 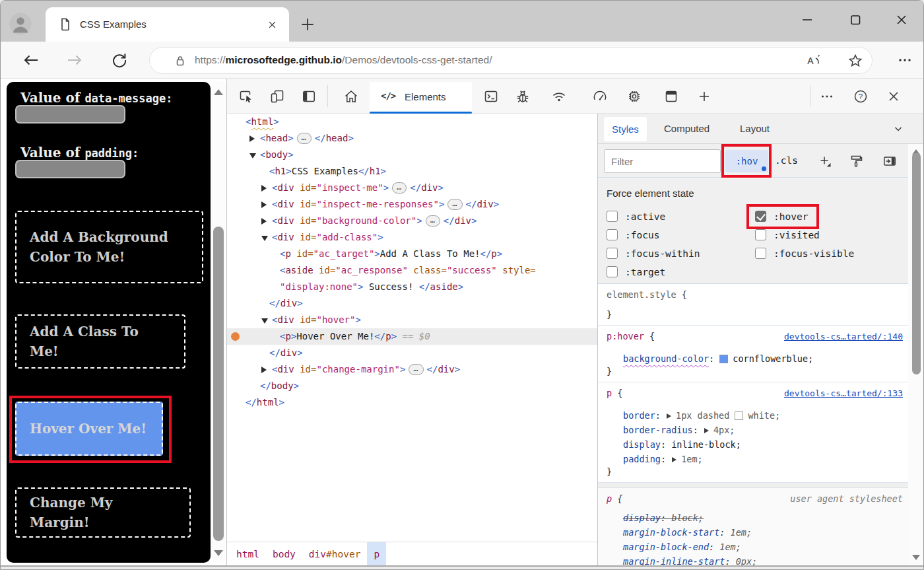 What do you see at coordinates (760, 235) in the screenshot?
I see `visited-checkbox` at bounding box center [760, 235].